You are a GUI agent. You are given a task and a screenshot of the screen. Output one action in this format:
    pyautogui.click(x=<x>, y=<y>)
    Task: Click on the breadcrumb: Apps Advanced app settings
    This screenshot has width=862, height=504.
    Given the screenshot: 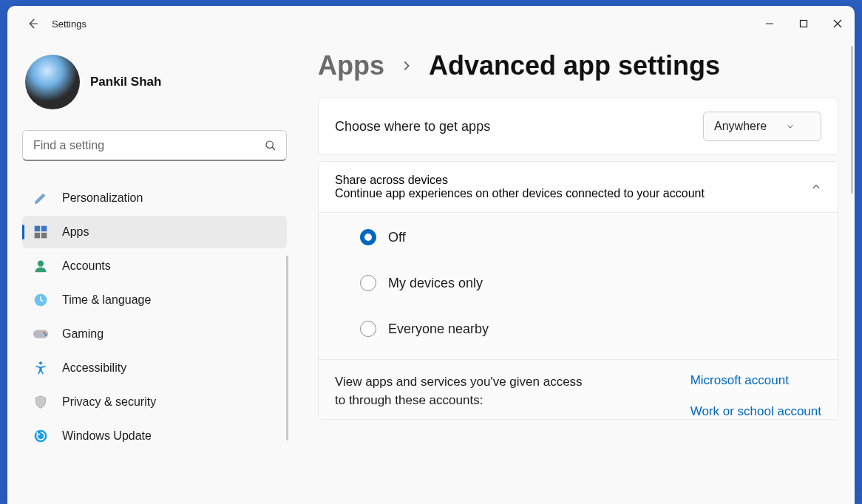 What is the action you would take?
    pyautogui.click(x=578, y=66)
    